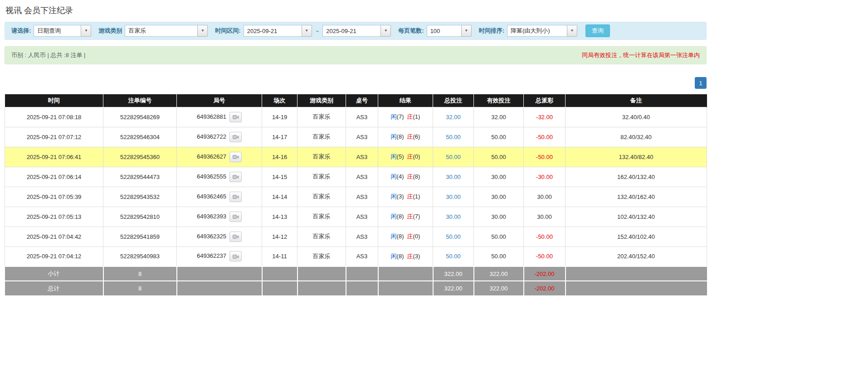  Describe the element at coordinates (140, 157) in the screenshot. I see `cell-bet-id: 522829545360` at that location.